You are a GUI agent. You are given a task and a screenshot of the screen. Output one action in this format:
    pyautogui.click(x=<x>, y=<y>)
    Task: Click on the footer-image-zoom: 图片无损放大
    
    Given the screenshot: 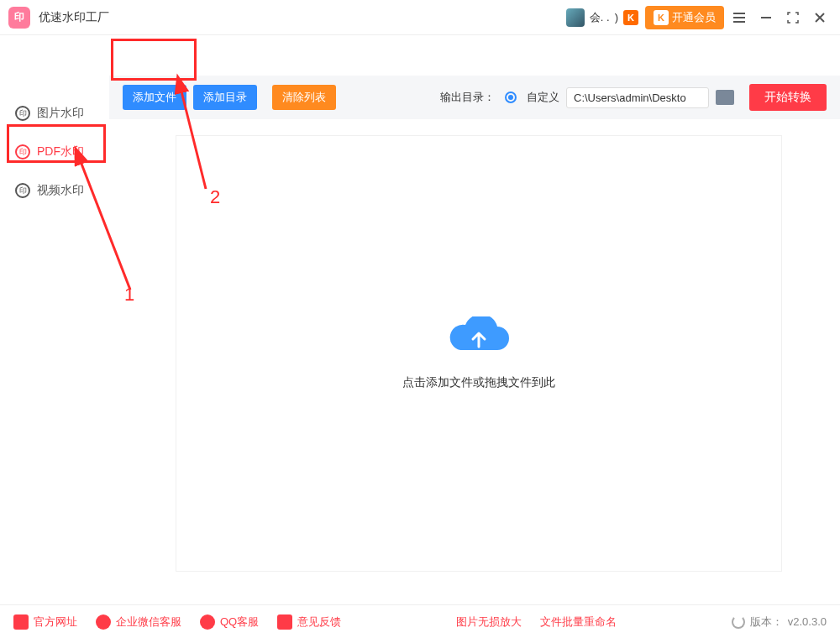 What is the action you would take?
    pyautogui.click(x=489, y=622)
    